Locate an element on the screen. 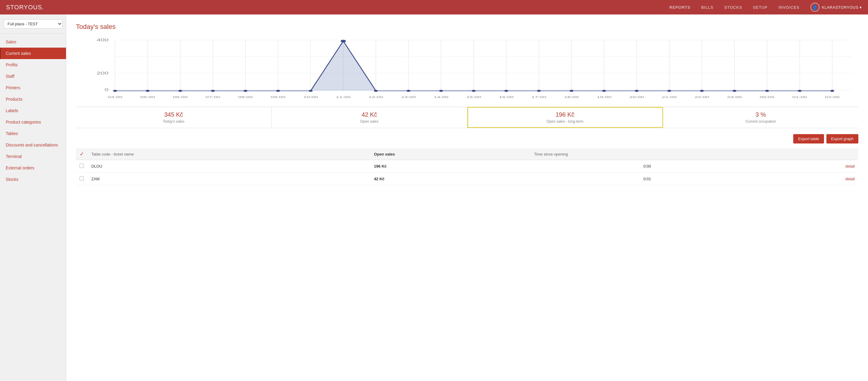 This screenshot has width=868, height=381. stat-occupation: 3 % Current occupation is located at coordinates (761, 117).